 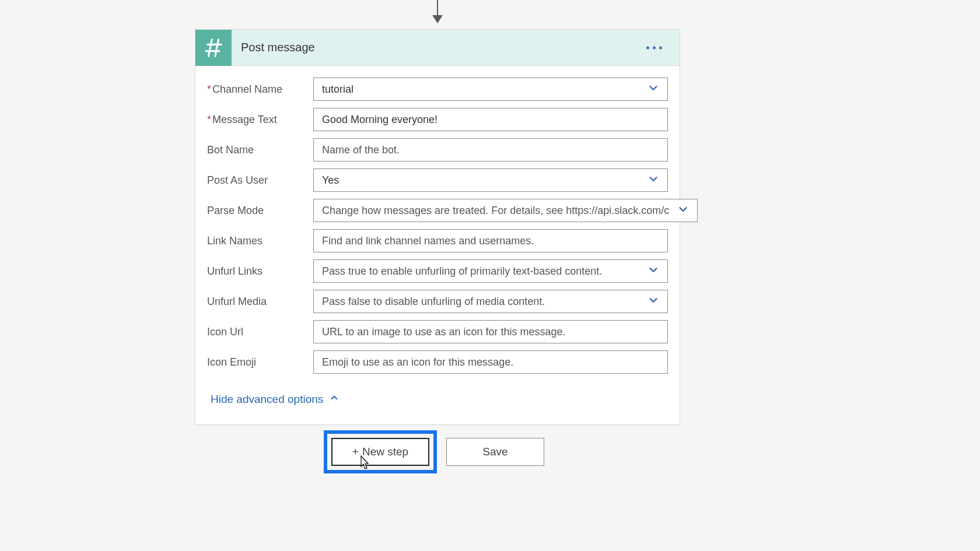 I want to click on icon-url-input, so click(x=491, y=332).